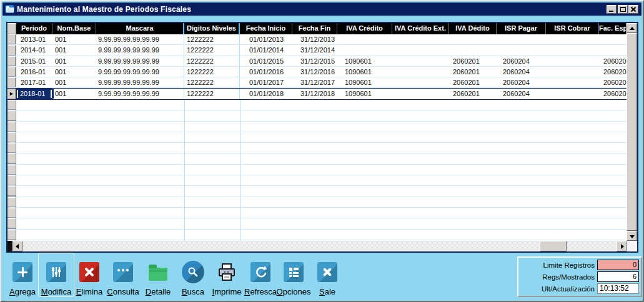 The height and width of the screenshot is (302, 644). What do you see at coordinates (327, 292) in the screenshot?
I see `sale-label: Sale` at bounding box center [327, 292].